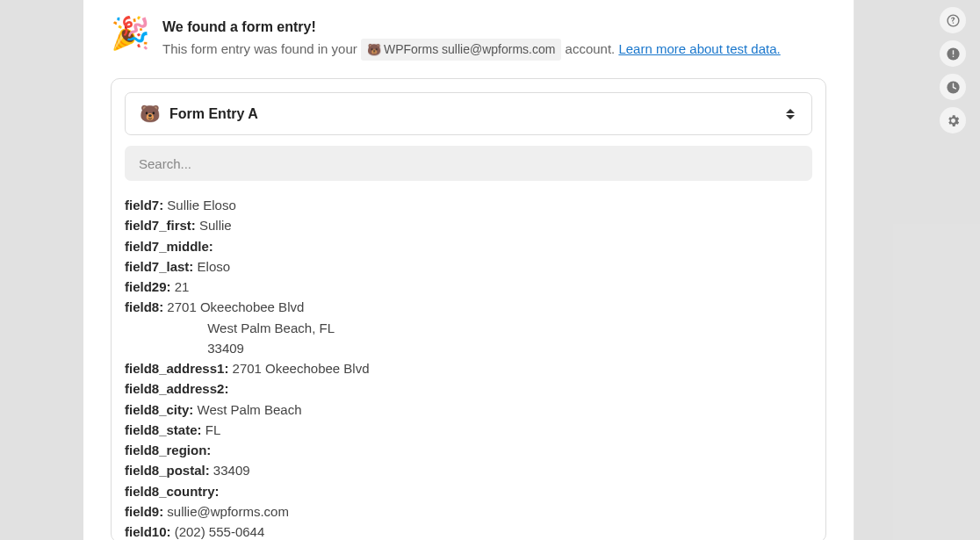  I want to click on field-value: 2701 Okeechobee Blvd West Palm Beach, FL…, so click(249, 328).